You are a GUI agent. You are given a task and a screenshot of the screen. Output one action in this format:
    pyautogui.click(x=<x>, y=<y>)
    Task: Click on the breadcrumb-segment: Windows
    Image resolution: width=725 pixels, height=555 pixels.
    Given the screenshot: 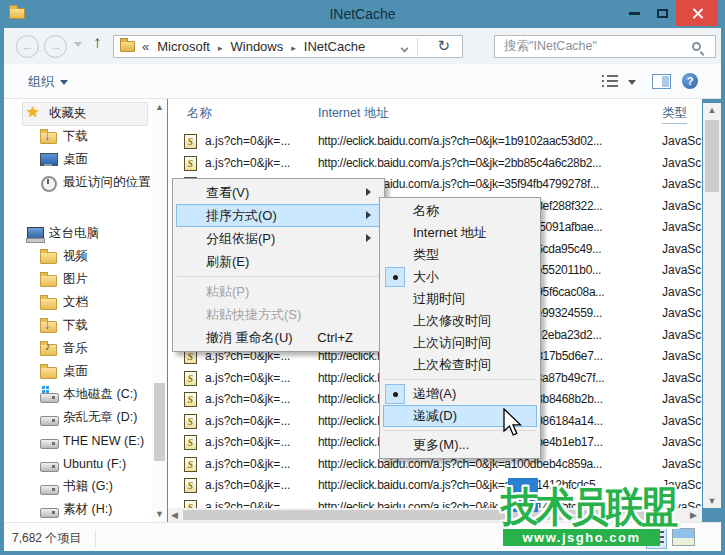 What is the action you would take?
    pyautogui.click(x=268, y=46)
    